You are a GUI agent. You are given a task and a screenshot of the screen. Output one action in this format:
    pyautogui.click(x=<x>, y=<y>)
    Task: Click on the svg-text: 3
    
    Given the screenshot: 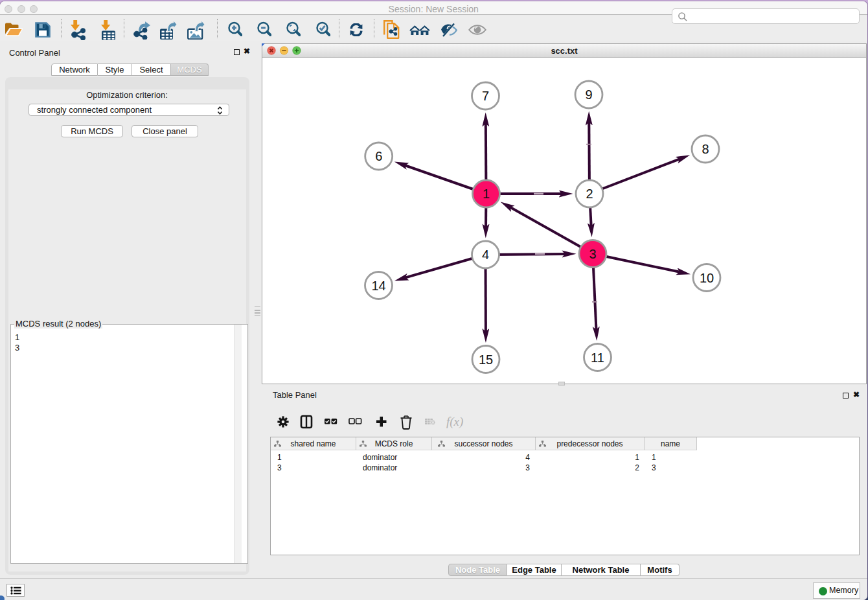 What is the action you would take?
    pyautogui.click(x=592, y=254)
    